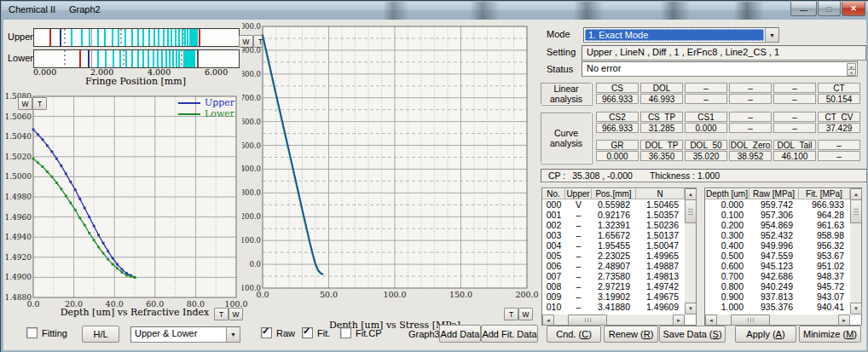 Image resolution: width=868 pixels, height=352 pixels. Describe the element at coordinates (614, 205) in the screenshot. I see `table-row: 000V0.559821.50465` at that location.